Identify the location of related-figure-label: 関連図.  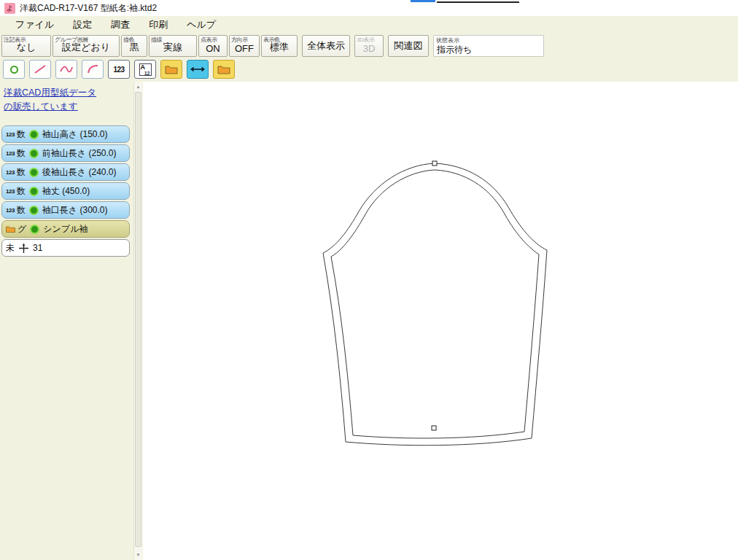
(408, 46).